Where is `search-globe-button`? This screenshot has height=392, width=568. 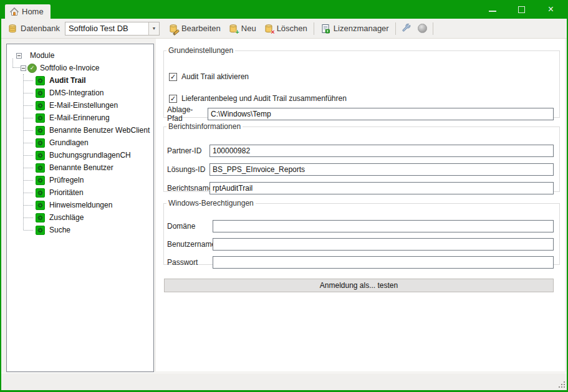 search-globe-button is located at coordinates (423, 29).